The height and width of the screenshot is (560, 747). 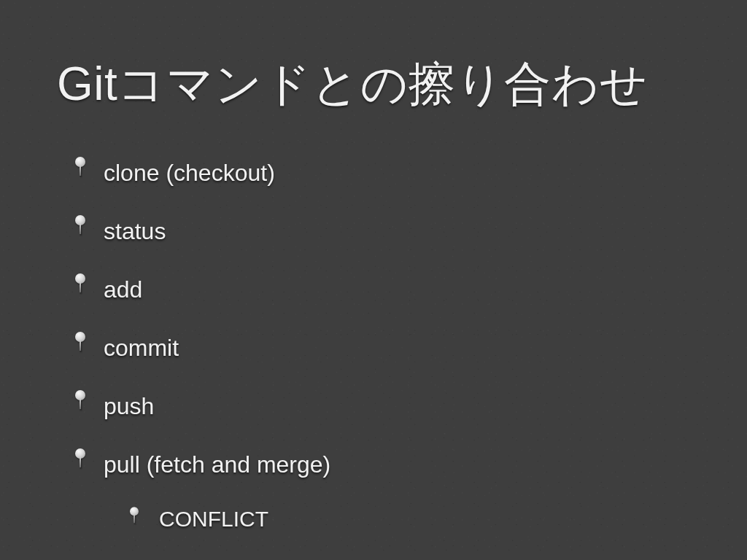 What do you see at coordinates (142, 348) in the screenshot?
I see `list-item-label: commit` at bounding box center [142, 348].